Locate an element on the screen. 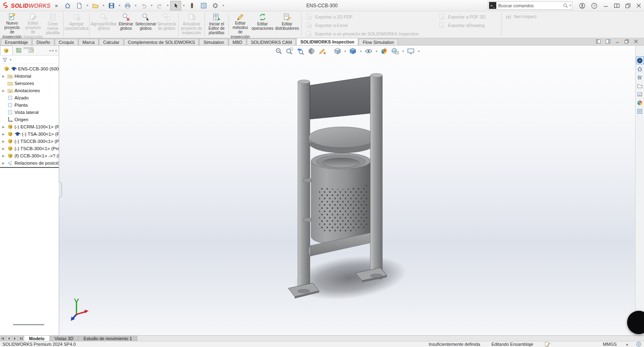 Image resolution: width=644 pixels, height=347 pixels. ribbon-secuencia-globos-button: Secuencia de globos is located at coordinates (167, 25).